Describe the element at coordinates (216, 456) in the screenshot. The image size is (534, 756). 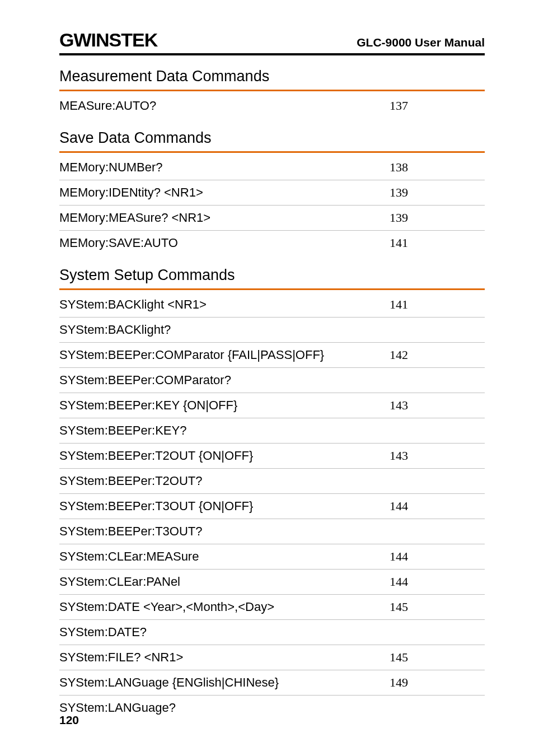
I see `command-cell: SYStem:BEEPer:T2OUT {ON|OFF}` at that location.